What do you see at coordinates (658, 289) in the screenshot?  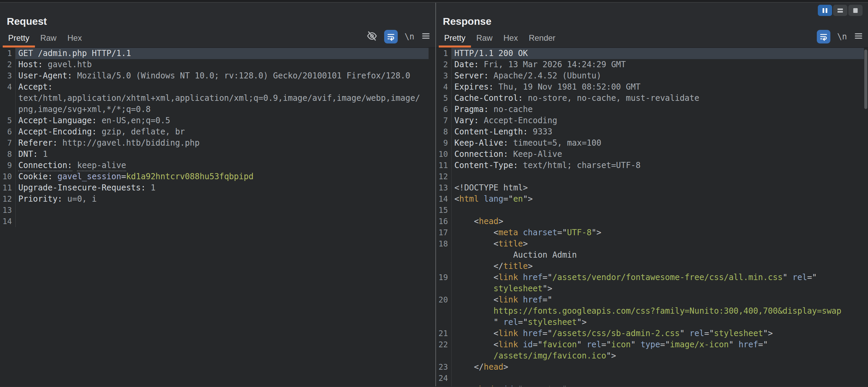 I see `line-content: stylesheet">` at bounding box center [658, 289].